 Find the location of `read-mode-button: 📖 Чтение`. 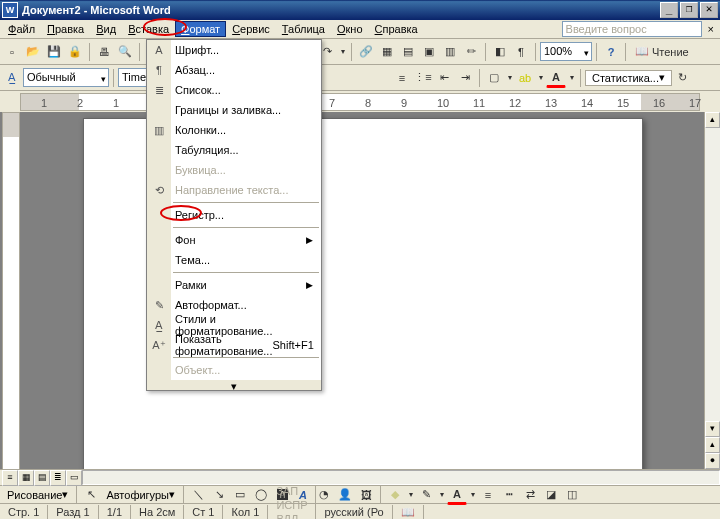

read-mode-button: 📖 Чтение is located at coordinates (662, 52).